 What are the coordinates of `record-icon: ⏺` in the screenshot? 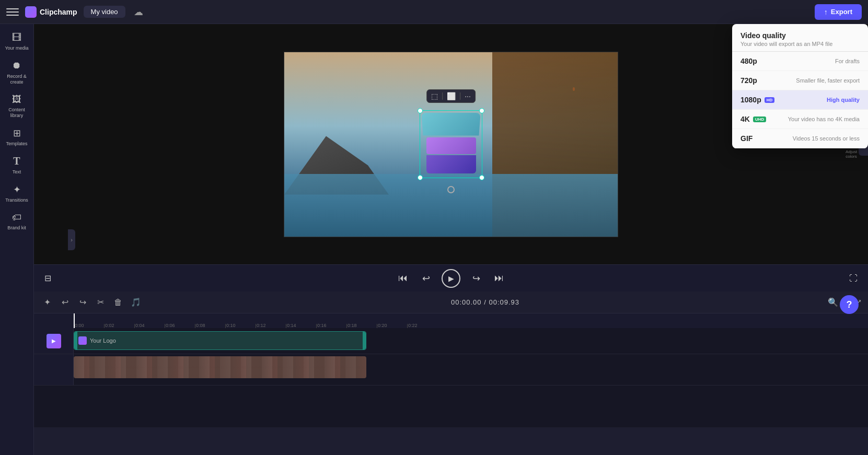 It's located at (17, 66).